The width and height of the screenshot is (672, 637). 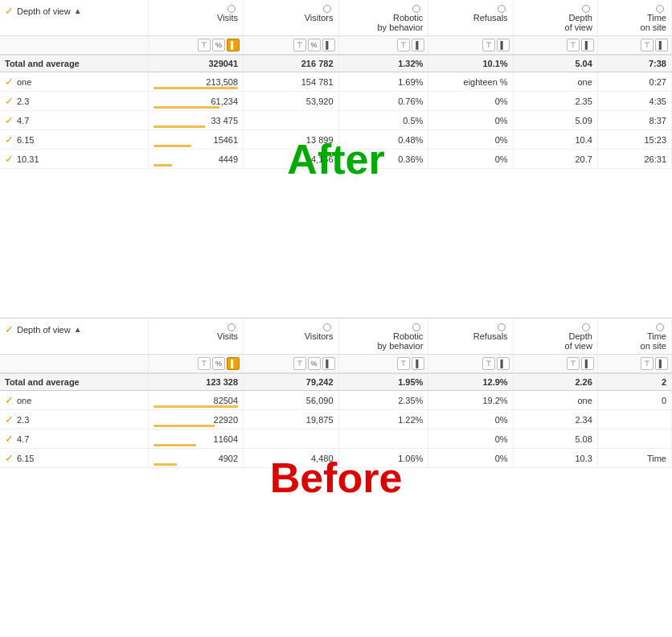 What do you see at coordinates (327, 9) in the screenshot?
I see `radio-visitors` at bounding box center [327, 9].